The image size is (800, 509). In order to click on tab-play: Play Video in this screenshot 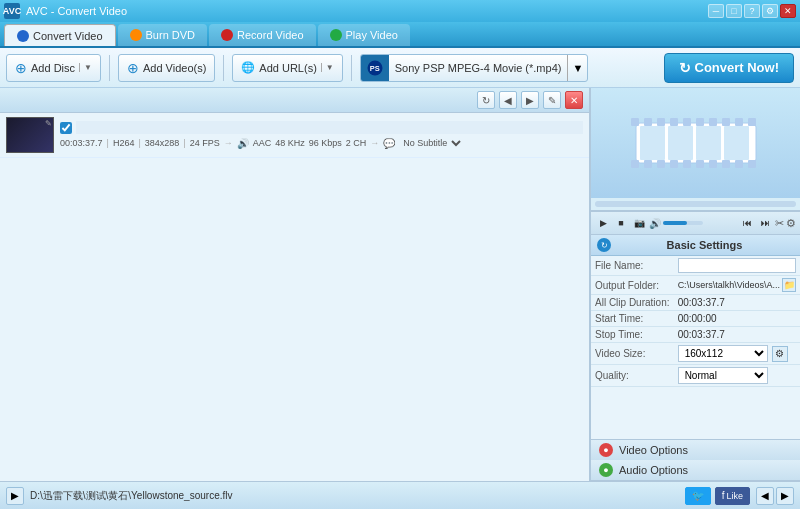, I will do `click(364, 35)`.